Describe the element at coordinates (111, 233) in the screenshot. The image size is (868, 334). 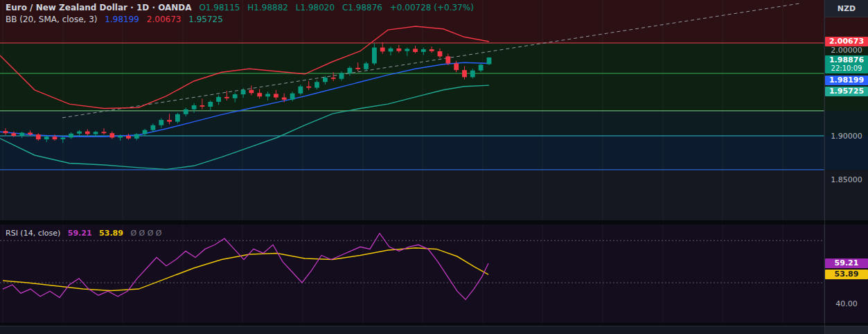
I see `rsi-ma-value: 53.89` at that location.